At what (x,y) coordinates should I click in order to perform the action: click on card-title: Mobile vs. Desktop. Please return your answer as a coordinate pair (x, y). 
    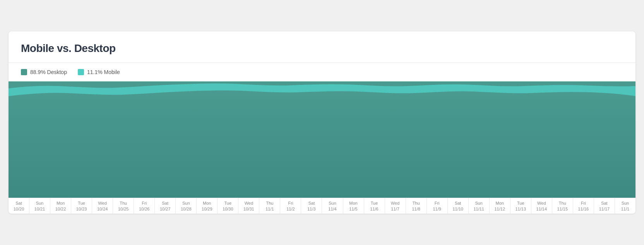
    Looking at the image, I should click on (322, 48).